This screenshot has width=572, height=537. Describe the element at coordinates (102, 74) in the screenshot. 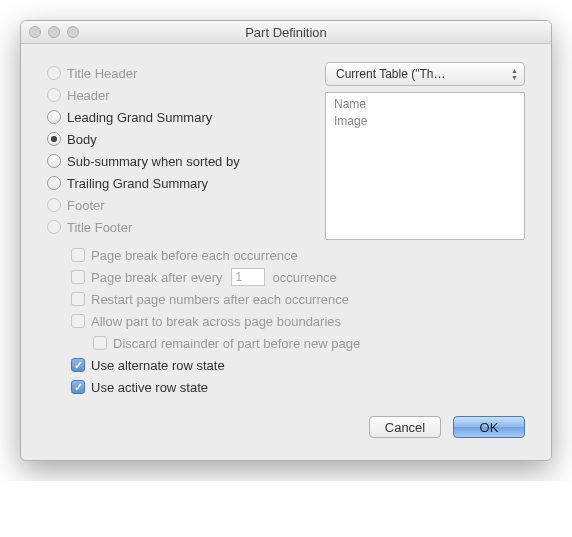

I see `radio-label: Title Header` at that location.